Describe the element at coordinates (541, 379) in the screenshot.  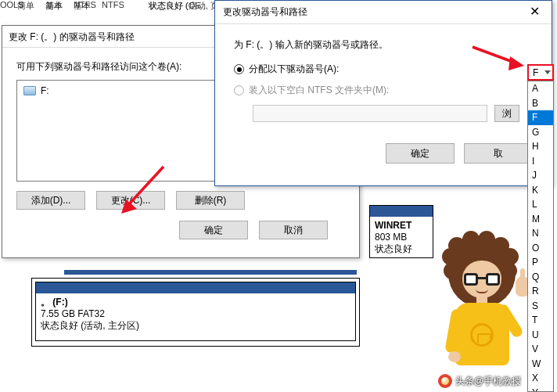
I see `drive-letter-option: X` at that location.